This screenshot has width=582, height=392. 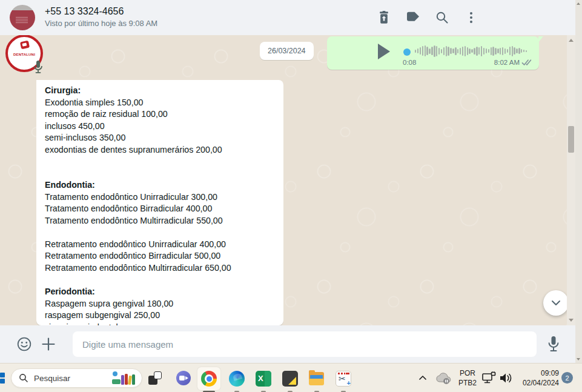 I want to click on chat-header: +55 13 3324-4656 Visto por último hoje à…, so click(x=288, y=18).